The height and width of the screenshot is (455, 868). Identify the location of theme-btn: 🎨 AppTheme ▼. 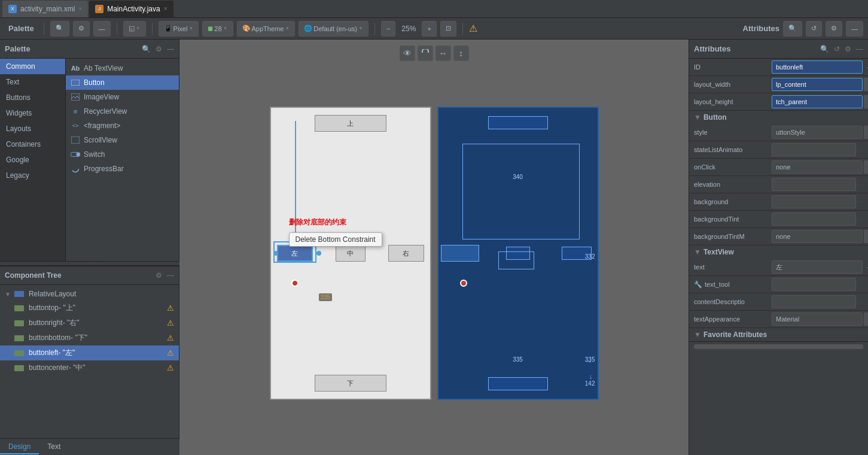
(266, 29).